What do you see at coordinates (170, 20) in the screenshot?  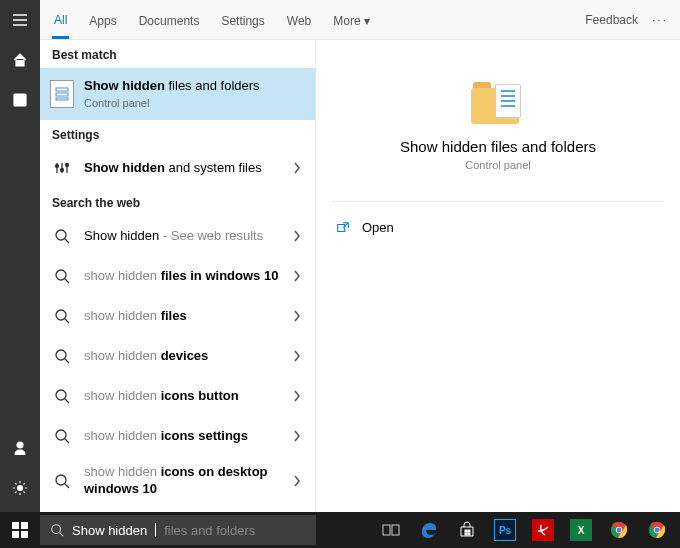 I see `tab-documents: Documents` at bounding box center [170, 20].